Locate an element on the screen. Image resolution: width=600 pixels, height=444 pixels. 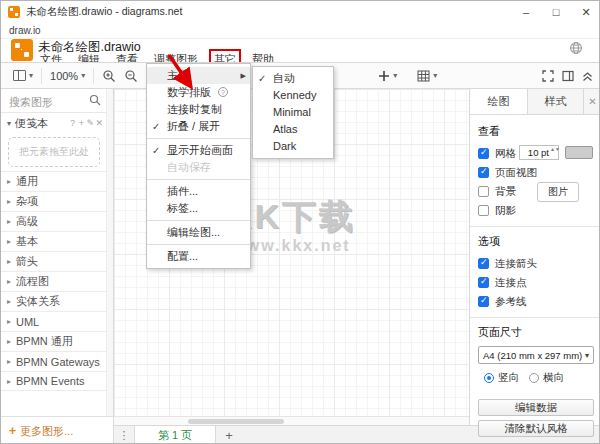
page-tab-1: 第 1 页 is located at coordinates (175, 435).